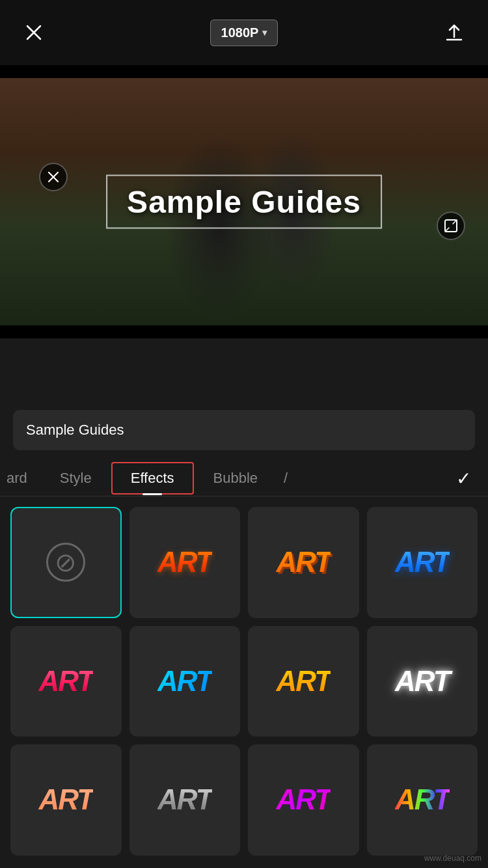 This screenshot has height=868, width=488. I want to click on tab-style-label: Style, so click(75, 478).